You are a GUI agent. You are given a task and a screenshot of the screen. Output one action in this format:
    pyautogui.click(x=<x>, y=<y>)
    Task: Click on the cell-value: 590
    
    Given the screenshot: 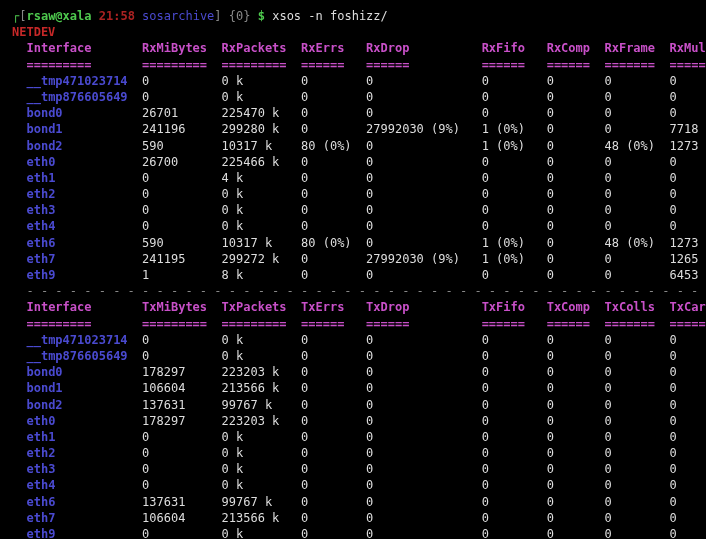 What is the action you would take?
    pyautogui.click(x=182, y=243)
    